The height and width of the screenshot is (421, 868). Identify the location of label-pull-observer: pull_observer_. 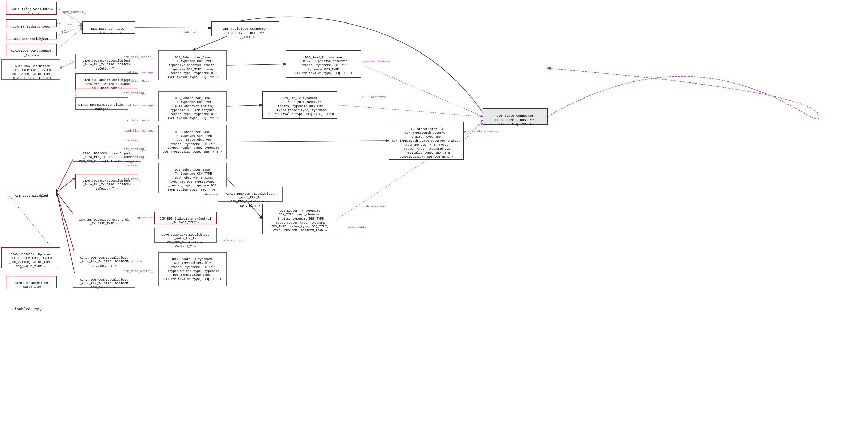
(375, 97).